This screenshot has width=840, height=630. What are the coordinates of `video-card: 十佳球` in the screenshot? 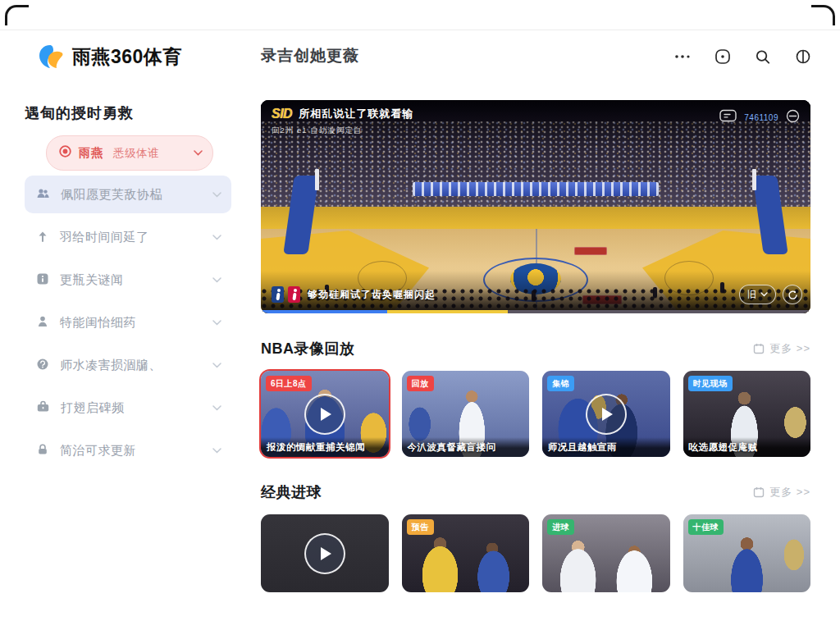 It's located at (747, 553).